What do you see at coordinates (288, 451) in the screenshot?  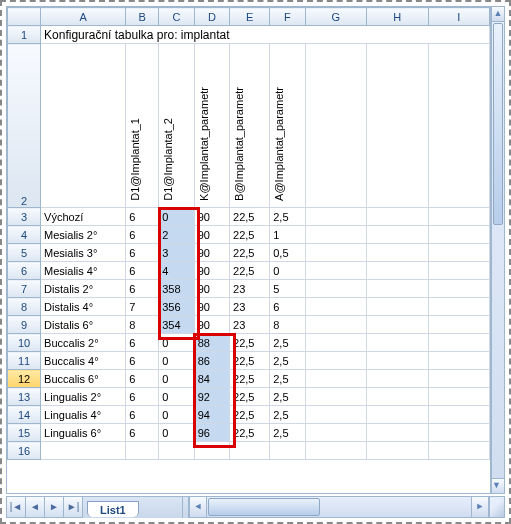 I see `cell-F16` at bounding box center [288, 451].